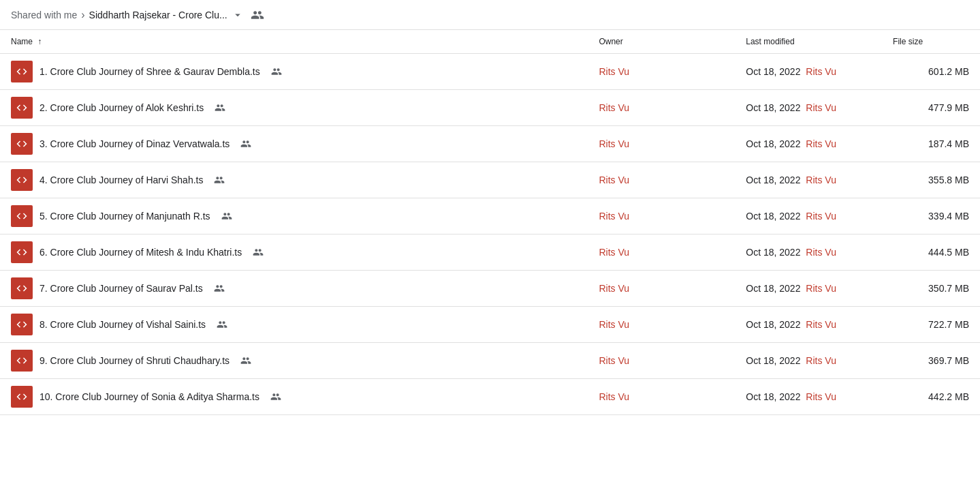 This screenshot has height=484, width=980. I want to click on file-name-text: 2. Crore Club Journey of Alok Keshri.ts, so click(121, 108).